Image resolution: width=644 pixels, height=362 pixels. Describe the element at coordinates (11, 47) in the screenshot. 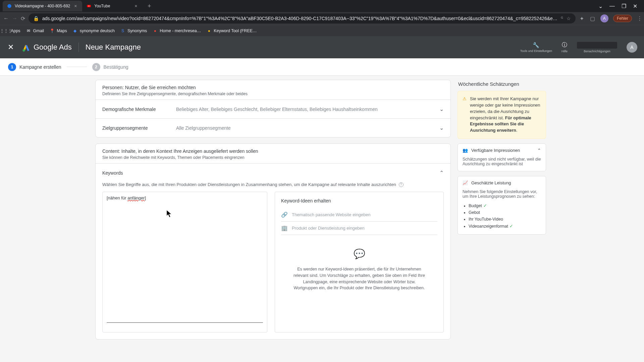

I see `close-campaign-button: ✕` at that location.